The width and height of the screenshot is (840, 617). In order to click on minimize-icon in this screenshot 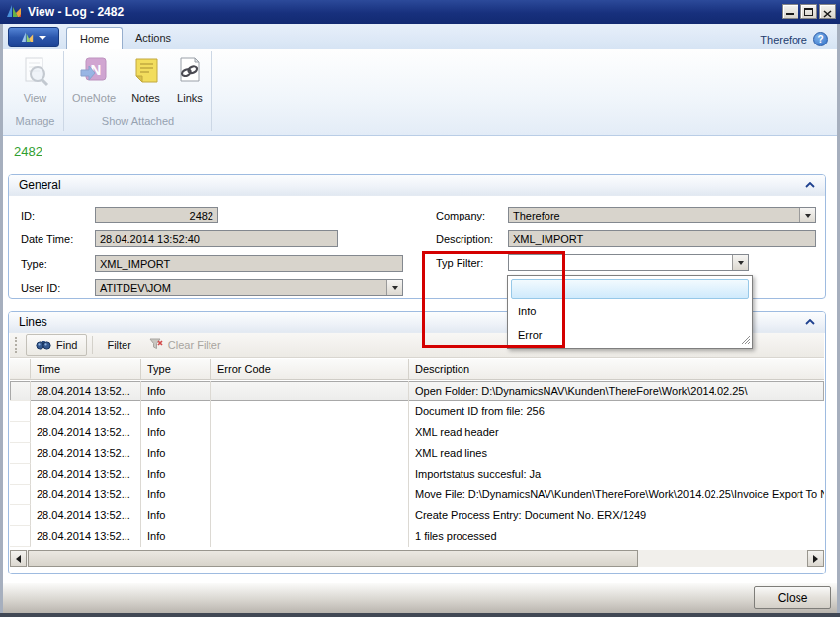, I will do `click(790, 14)`.